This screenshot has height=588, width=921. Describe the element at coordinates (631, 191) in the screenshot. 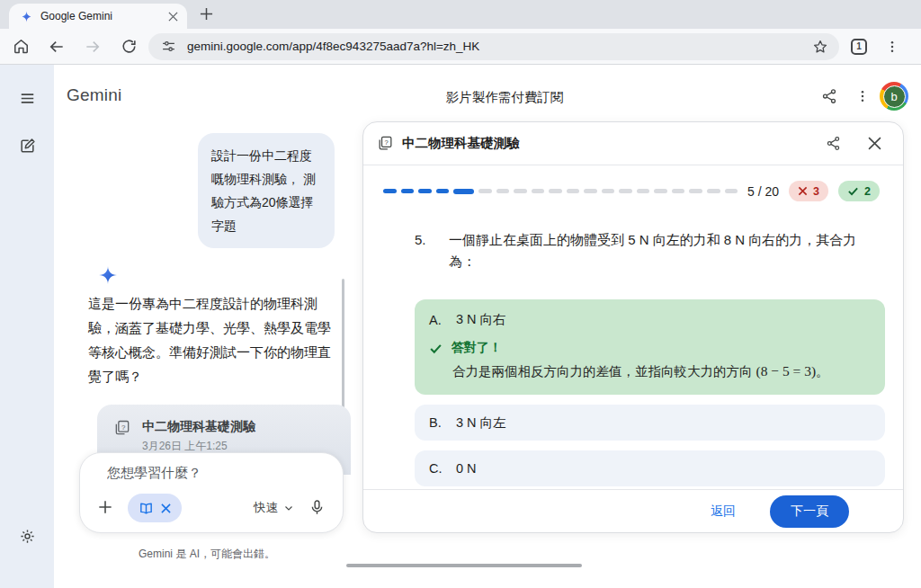

I see `quiz-progress-row: 5 / 20 3 2` at that location.